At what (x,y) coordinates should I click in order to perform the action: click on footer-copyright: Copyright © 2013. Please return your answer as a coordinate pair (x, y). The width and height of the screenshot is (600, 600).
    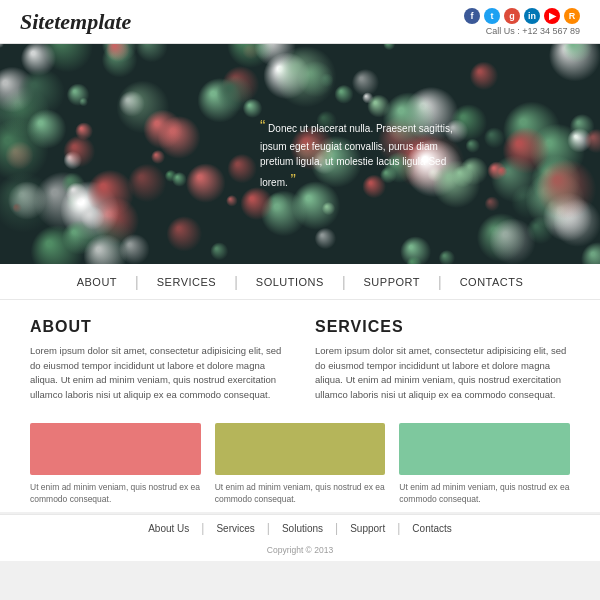
    Looking at the image, I should click on (300, 552).